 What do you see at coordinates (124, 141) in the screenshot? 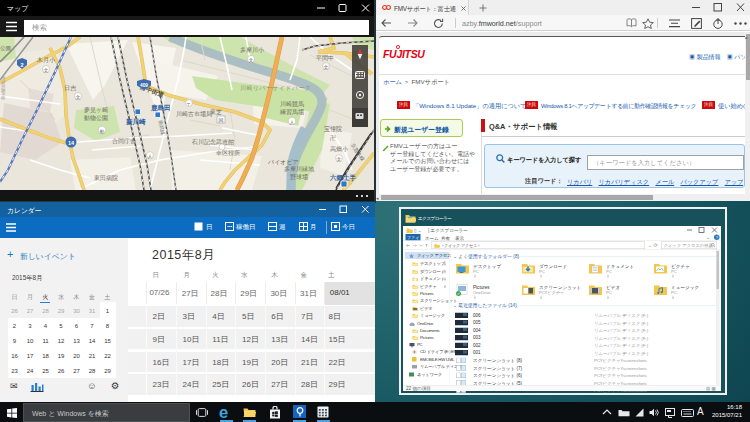
I see `svg-text: 合同庁舎` at bounding box center [124, 141].